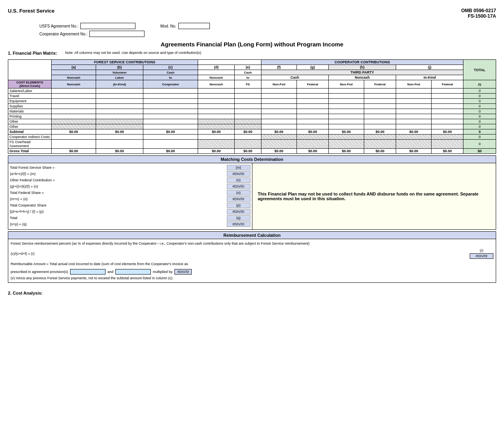 The image size is (504, 437). I want to click on coop-indirect-cell: 0, so click(480, 137).